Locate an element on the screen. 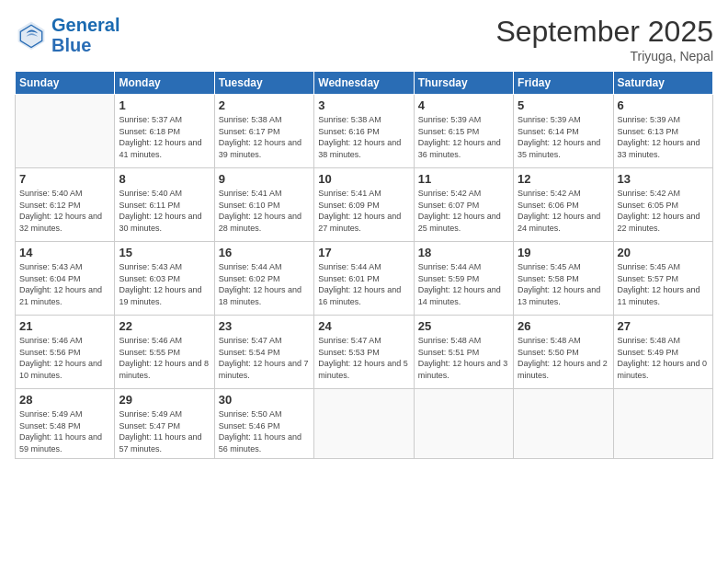 The width and height of the screenshot is (728, 563). day-info: Sunrise: 5:44 AMSunset: 6:02 PMDaylight:… is located at coordinates (265, 284).